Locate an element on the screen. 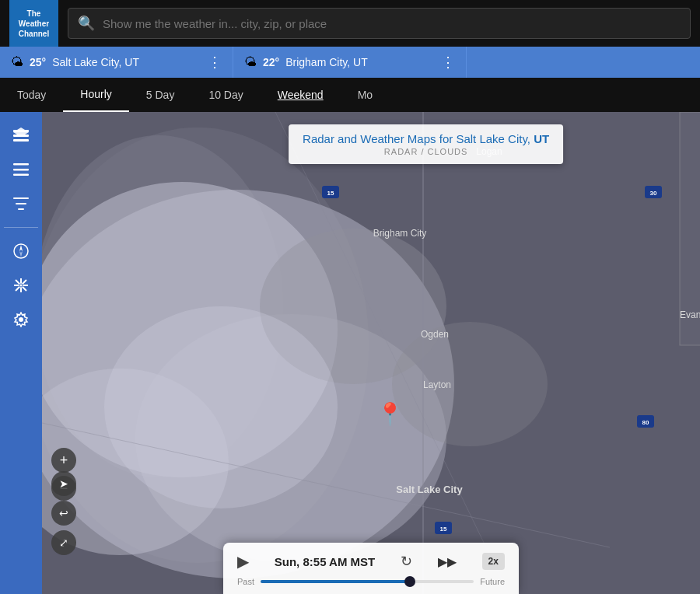 Image resolution: width=700 pixels, height=594 pixels. search-input is located at coordinates (392, 23).